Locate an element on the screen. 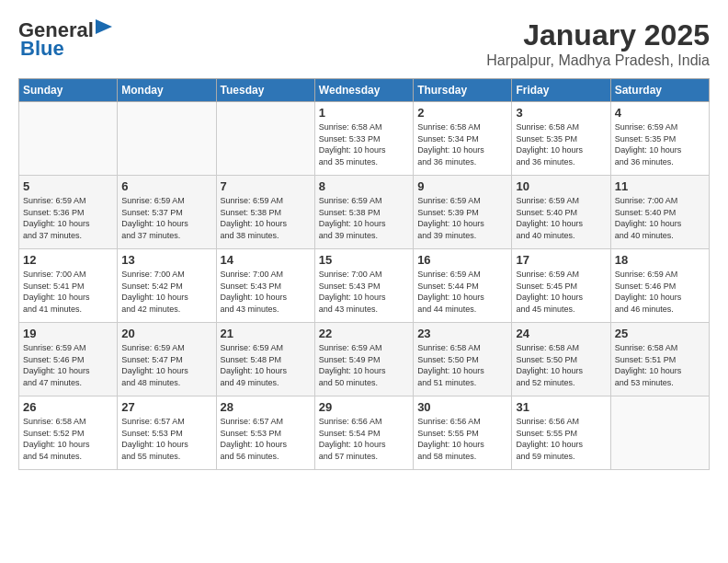 This screenshot has width=728, height=563. calendar-cell: 26Sunrise: 6:58 AM Sunset: 5:52 PM Dayli… is located at coordinates (68, 433).